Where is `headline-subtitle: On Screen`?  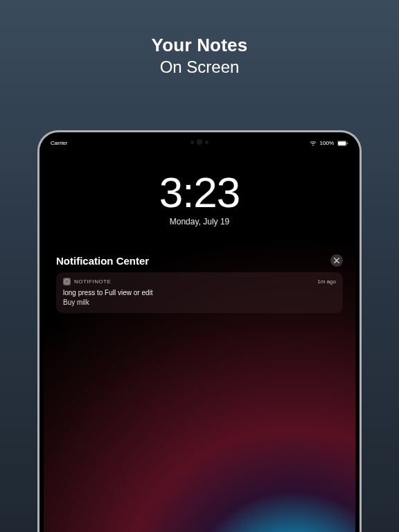
headline-subtitle: On Screen is located at coordinates (200, 67).